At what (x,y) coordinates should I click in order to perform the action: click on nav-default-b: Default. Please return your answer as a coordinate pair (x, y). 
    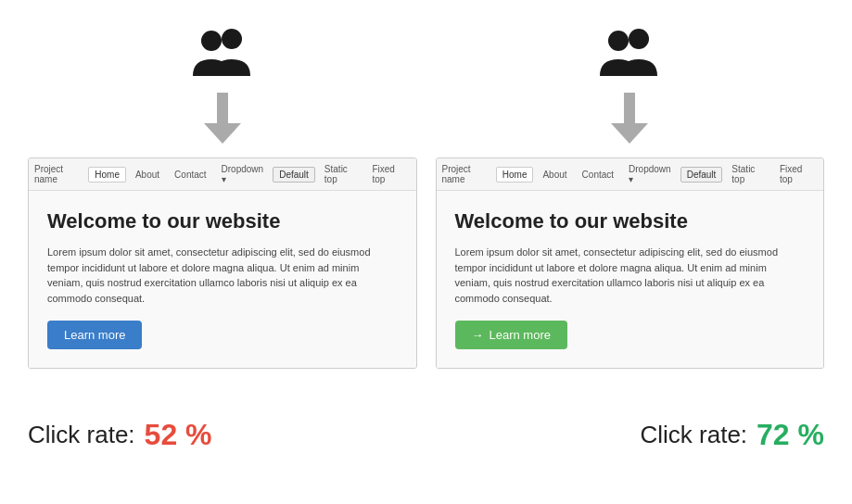
    Looking at the image, I should click on (702, 174).